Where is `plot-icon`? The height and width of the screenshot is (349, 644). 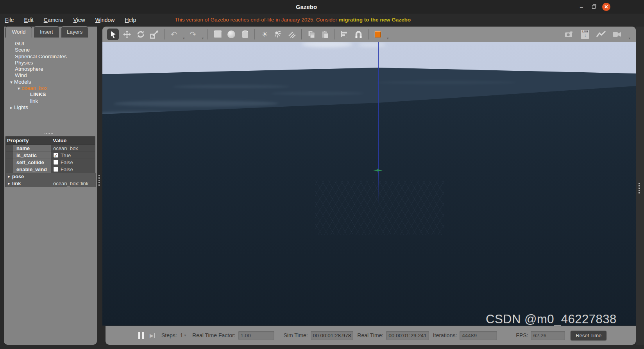
plot-icon is located at coordinates (601, 34).